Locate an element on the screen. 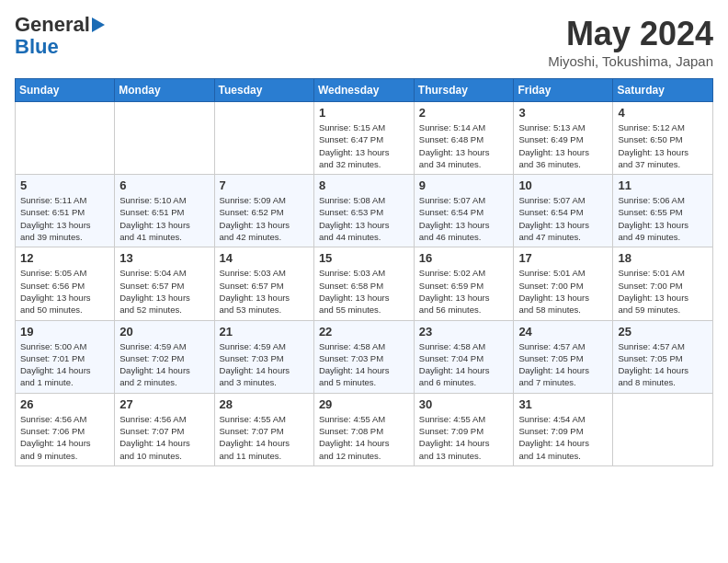 The width and height of the screenshot is (728, 563). day-info: Sunrise: 5:04 AM Sunset: 6:57 PM Dayligh… is located at coordinates (164, 291).